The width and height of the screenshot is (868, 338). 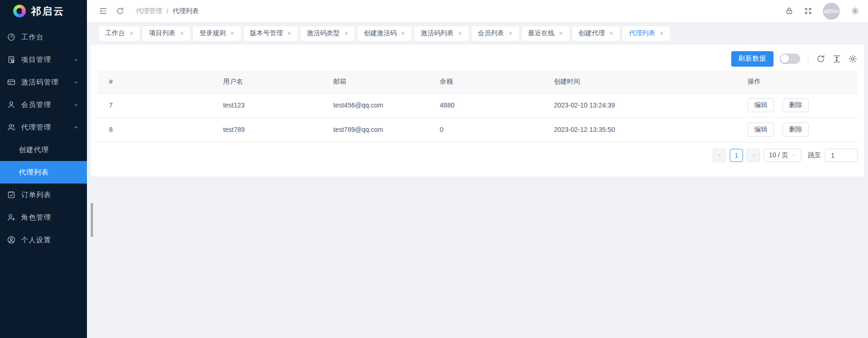 I want to click on page-size-value: 10 / 页, so click(x=778, y=155).